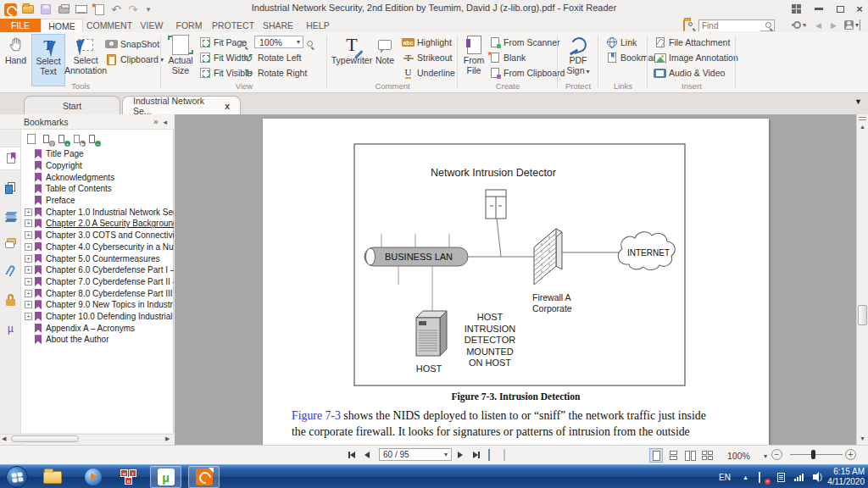 This screenshot has height=488, width=868. I want to click on continuous-view-icon, so click(673, 456).